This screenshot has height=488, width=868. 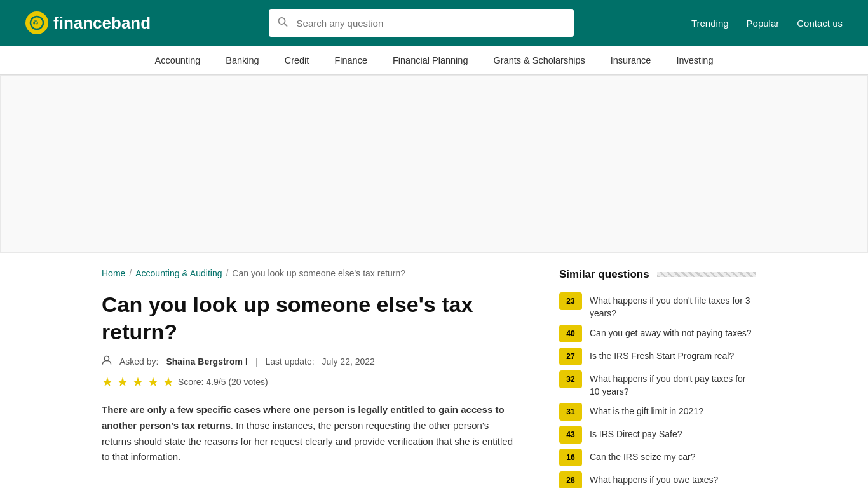 I want to click on cat-accounting: Accounting, so click(x=178, y=60).